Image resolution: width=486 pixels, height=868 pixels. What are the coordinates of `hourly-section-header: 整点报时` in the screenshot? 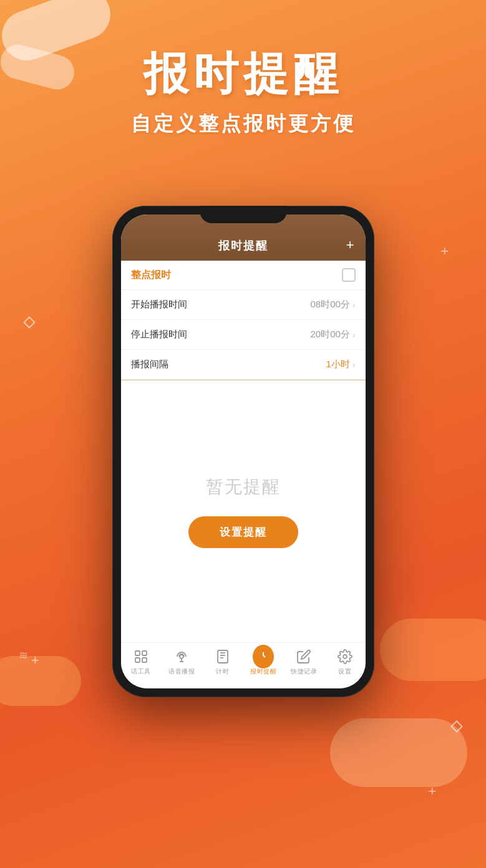 It's located at (243, 276).